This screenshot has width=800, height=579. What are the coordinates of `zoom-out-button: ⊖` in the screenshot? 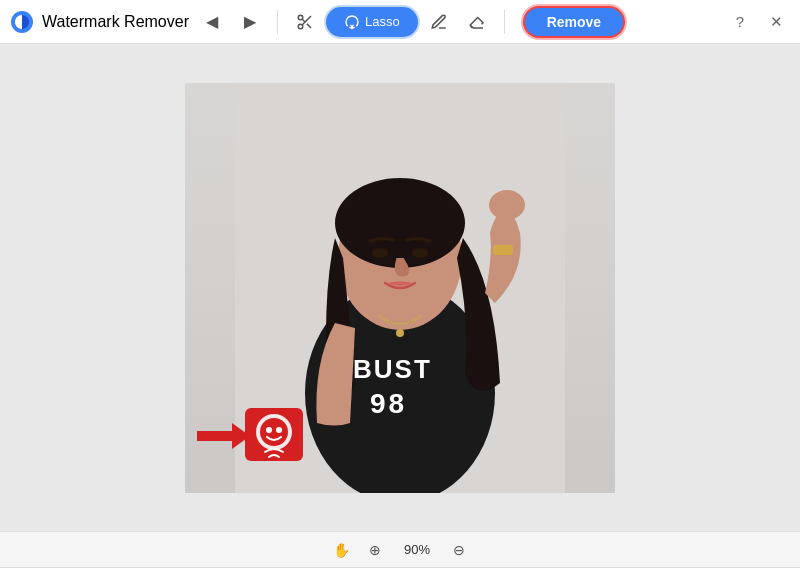 It's located at (459, 550).